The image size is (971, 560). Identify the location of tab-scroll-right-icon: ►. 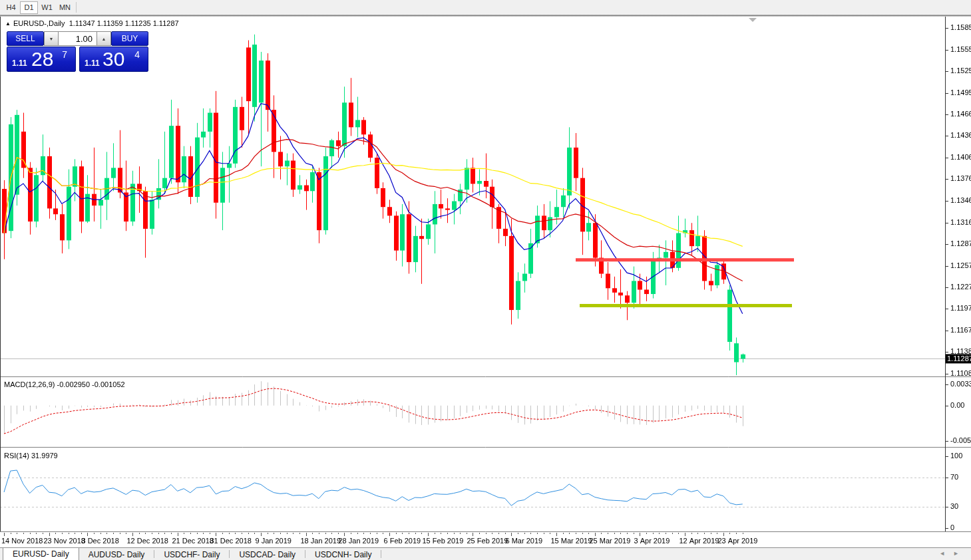
(960, 553).